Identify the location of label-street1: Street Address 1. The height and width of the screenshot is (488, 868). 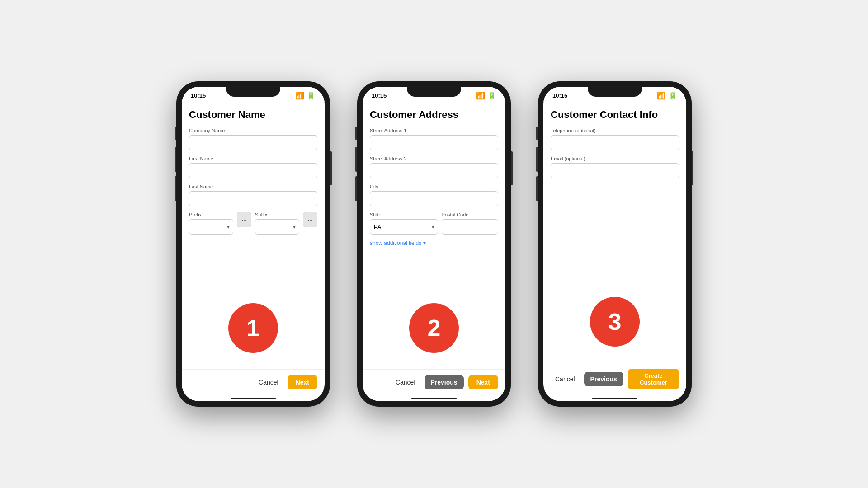
(434, 131).